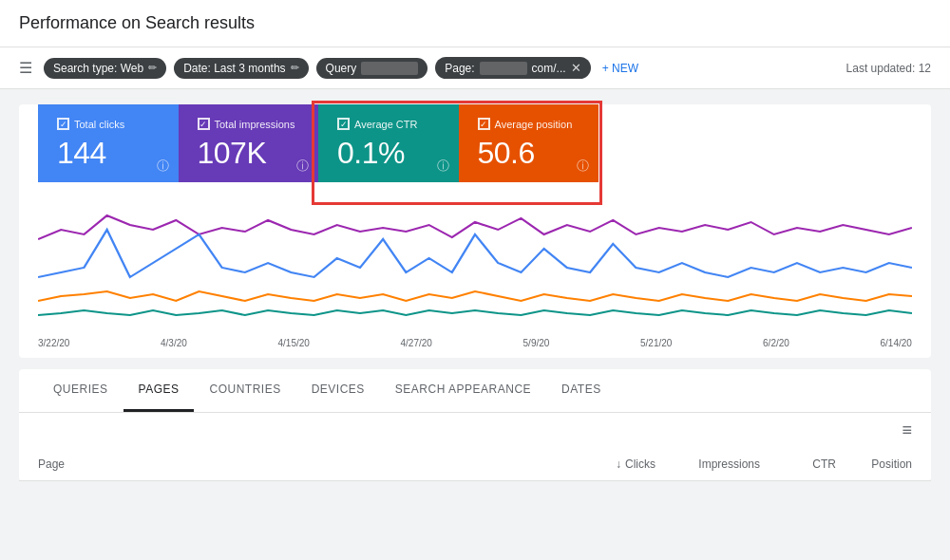 The width and height of the screenshot is (950, 560). I want to click on query-chip: Query, so click(372, 68).